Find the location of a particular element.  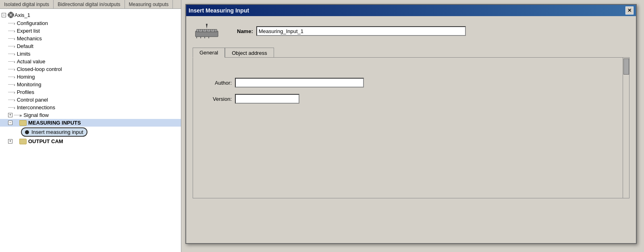

tab-measuring-outputs: Measuring outputs is located at coordinates (149, 4).